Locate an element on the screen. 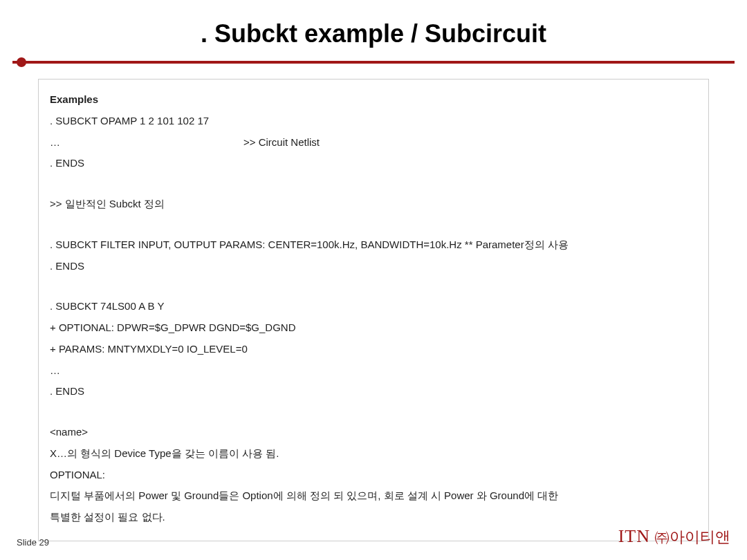 This screenshot has width=747, height=560. examples-label: Examples is located at coordinates (374, 100).